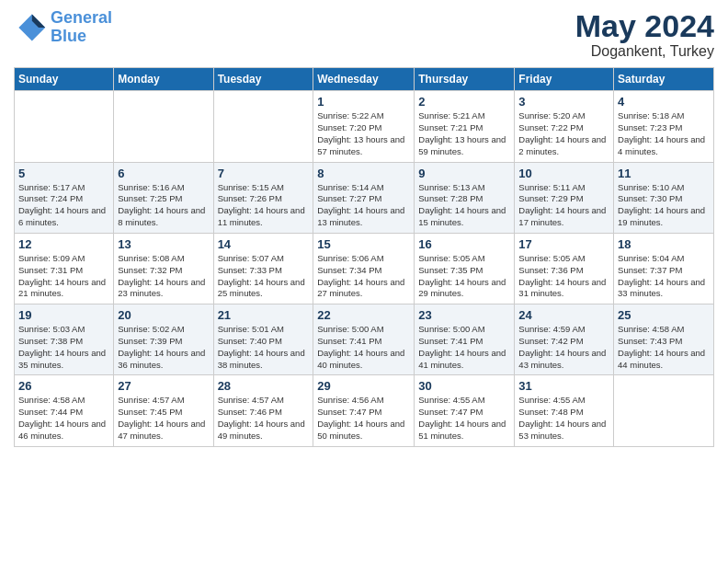  I want to click on logo-blue: Blue, so click(68, 36).